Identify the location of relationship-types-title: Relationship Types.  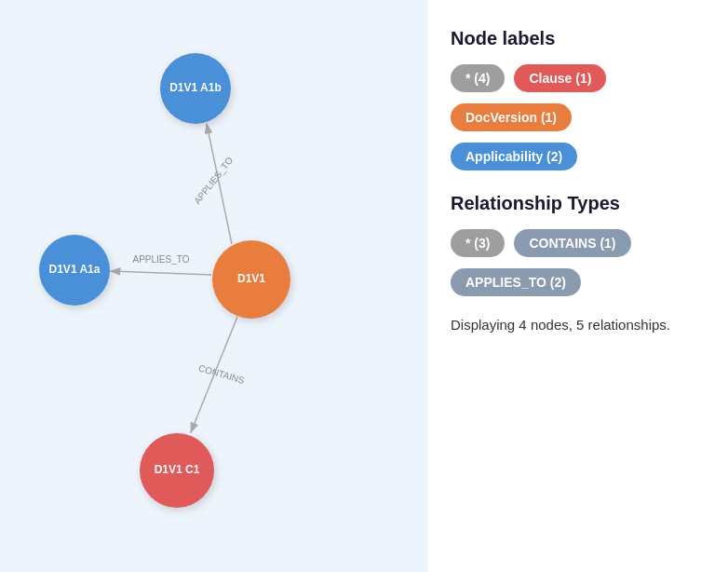
(578, 203).